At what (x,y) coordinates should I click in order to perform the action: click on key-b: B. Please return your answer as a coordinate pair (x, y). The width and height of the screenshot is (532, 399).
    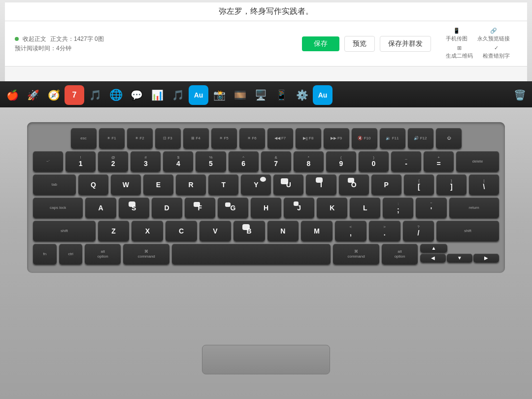
    Looking at the image, I should click on (249, 231).